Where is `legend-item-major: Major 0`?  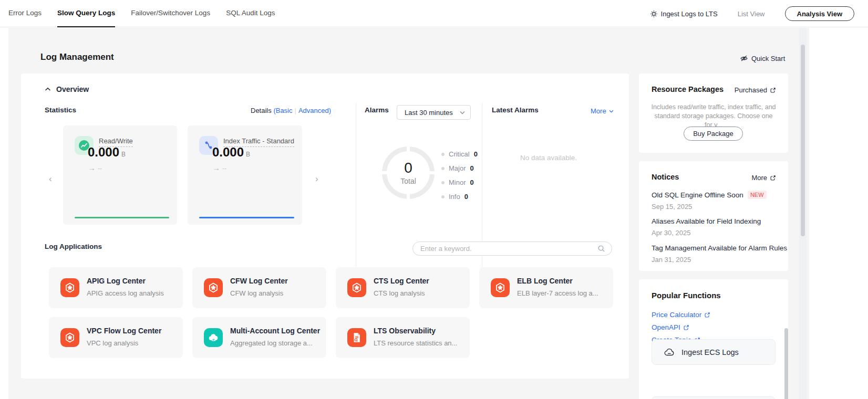 legend-item-major: Major 0 is located at coordinates (459, 168).